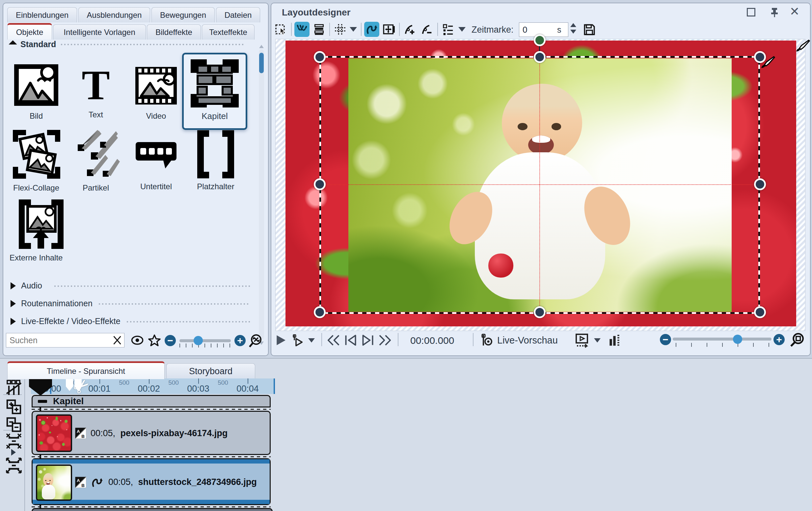 The height and width of the screenshot is (511, 812). What do you see at coordinates (99, 32) in the screenshot?
I see `tab-intelligente-vorlagen: Intelligente Vorlagen` at bounding box center [99, 32].